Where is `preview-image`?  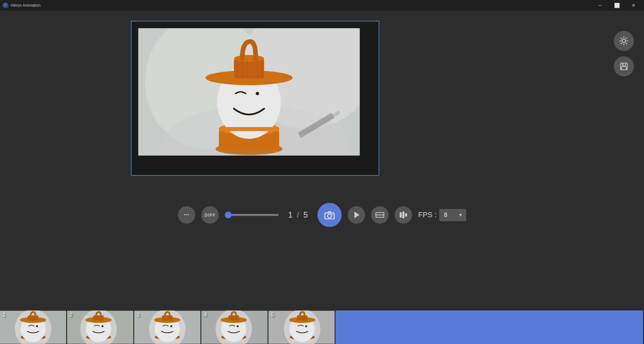 preview-image is located at coordinates (249, 92).